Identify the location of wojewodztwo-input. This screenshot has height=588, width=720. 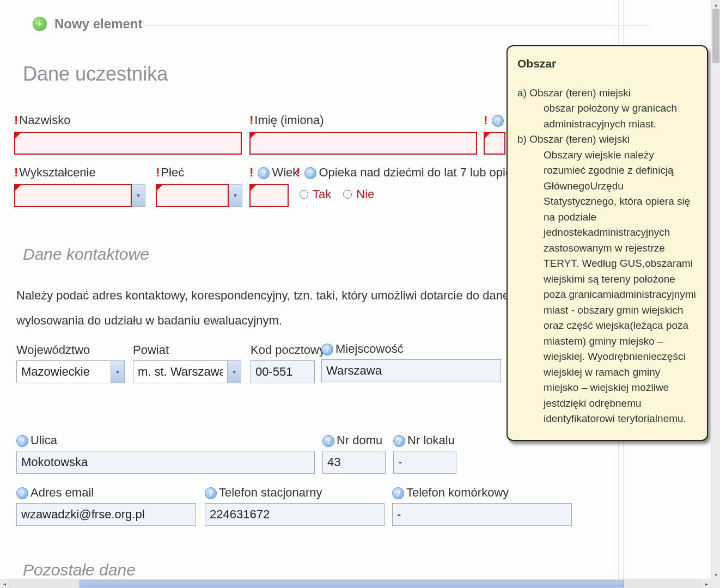
(64, 372).